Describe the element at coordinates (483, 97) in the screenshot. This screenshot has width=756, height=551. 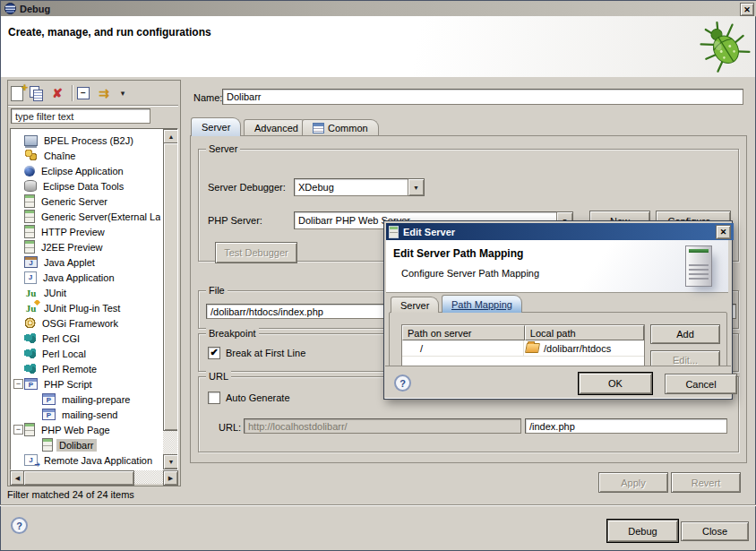
I see `config-name-input` at that location.